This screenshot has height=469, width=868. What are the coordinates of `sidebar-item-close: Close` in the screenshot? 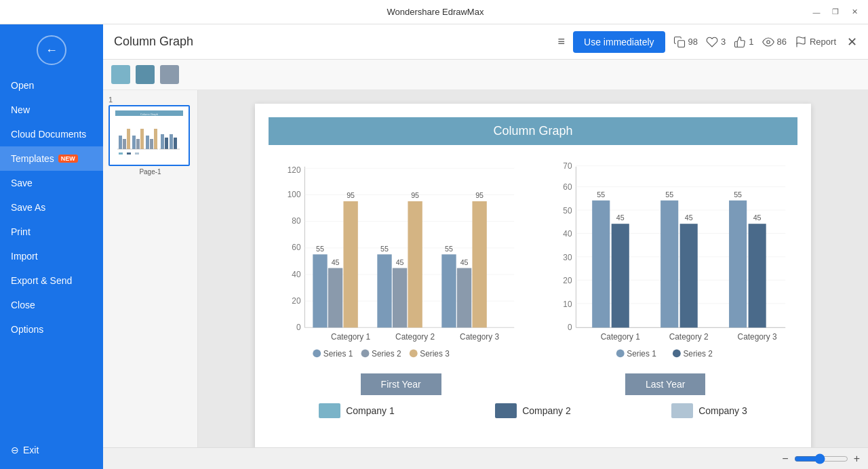 It's located at (52, 305).